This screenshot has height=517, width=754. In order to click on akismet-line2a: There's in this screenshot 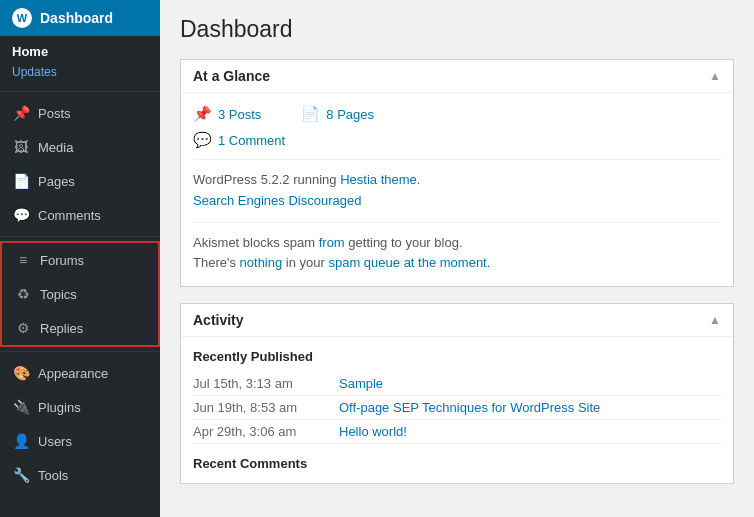, I will do `click(216, 262)`.